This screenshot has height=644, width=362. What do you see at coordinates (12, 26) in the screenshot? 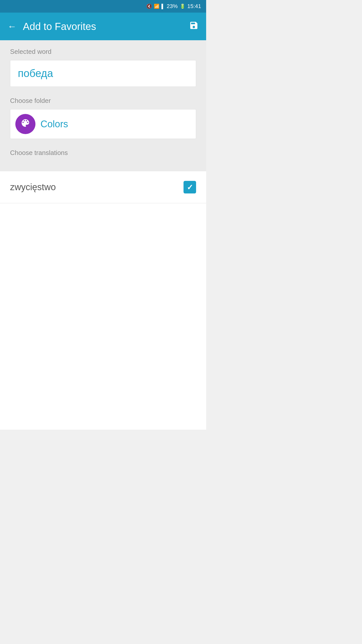
I see `back-button: ←` at bounding box center [12, 26].